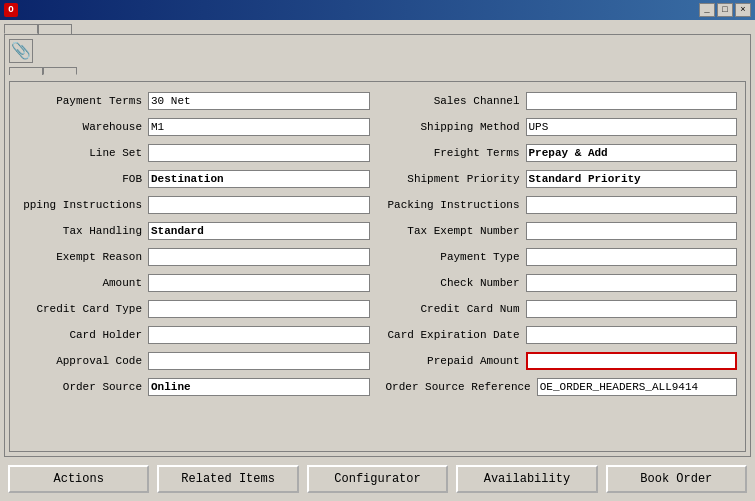 This screenshot has width=755, height=501. Describe the element at coordinates (676, 479) in the screenshot. I see `book-order-button: Book Order` at that location.